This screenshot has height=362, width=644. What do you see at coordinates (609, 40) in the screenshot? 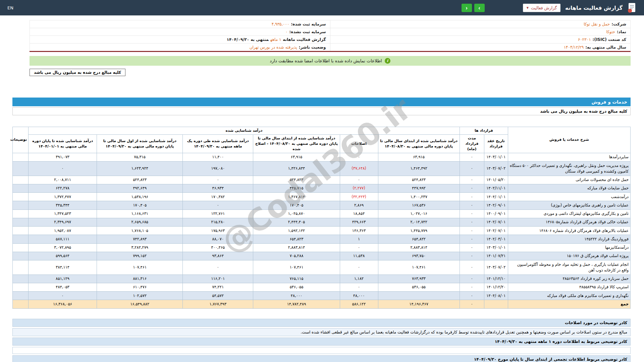
I see `info-label: کد صنعت (ISIC):` at bounding box center [609, 40].